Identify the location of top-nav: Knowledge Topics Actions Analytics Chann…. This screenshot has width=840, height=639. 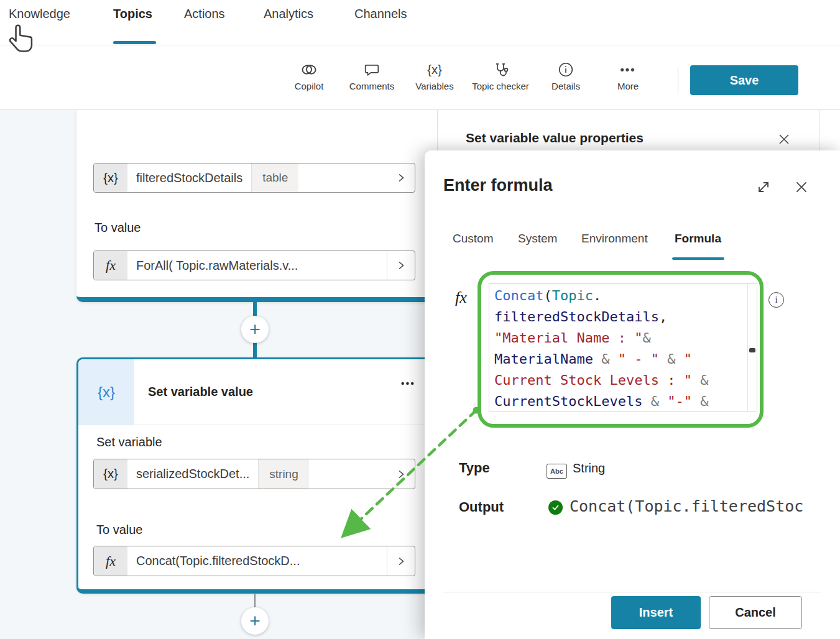
(420, 22).